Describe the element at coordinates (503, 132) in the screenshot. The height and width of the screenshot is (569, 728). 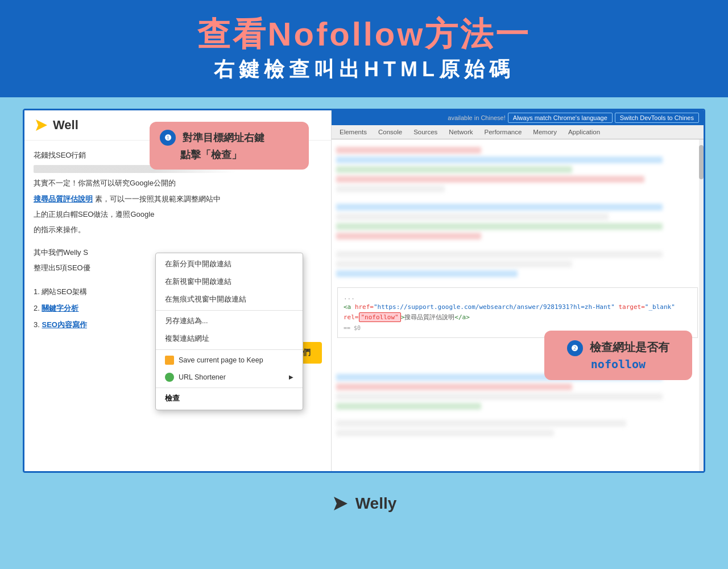
I see `devtools-tab-performance: Performance` at that location.